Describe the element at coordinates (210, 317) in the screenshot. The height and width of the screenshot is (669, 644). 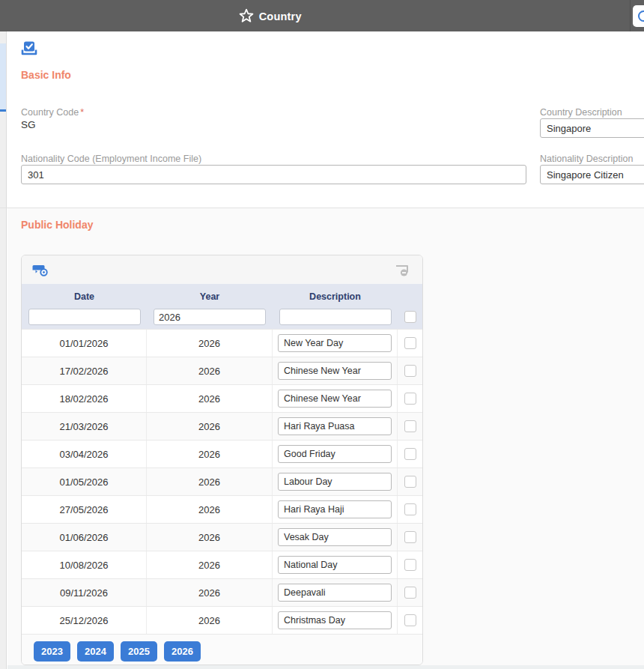
I see `year-filter-input` at that location.